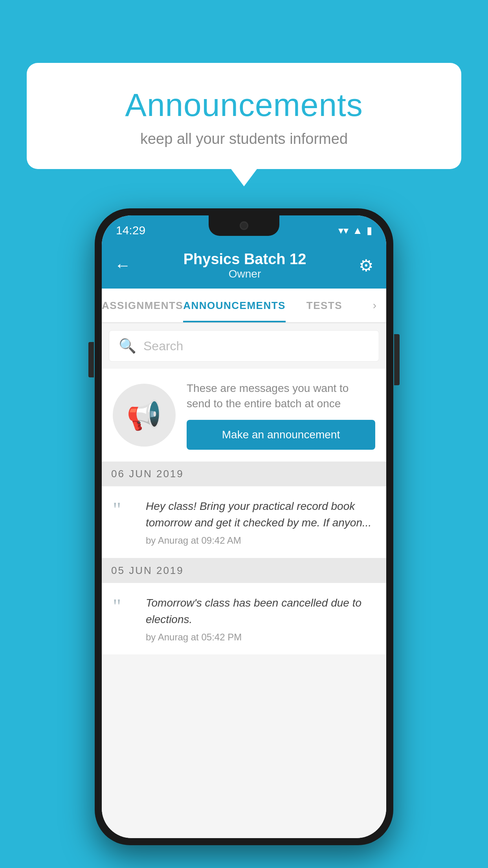 Image resolution: width=488 pixels, height=868 pixels. What do you see at coordinates (355, 230) in the screenshot?
I see `status-icons: ▾▾ ▲ ▮` at bounding box center [355, 230].